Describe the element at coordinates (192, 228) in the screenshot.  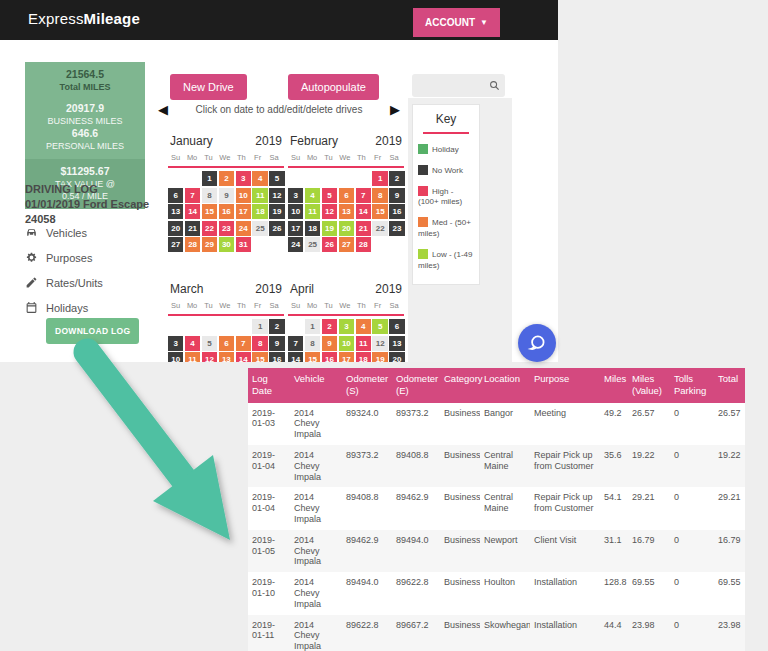
I see `calendar-day-january-21: 21` at that location.